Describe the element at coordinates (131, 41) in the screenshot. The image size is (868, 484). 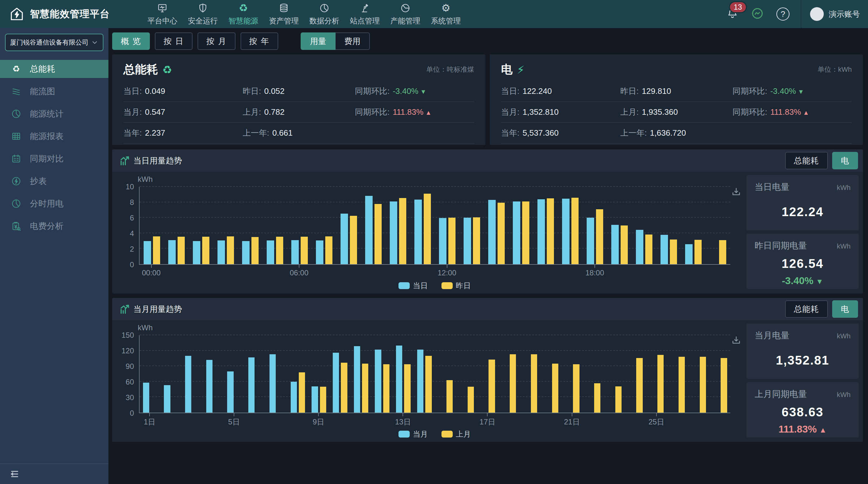
I see `tab-overview: 概 览` at that location.